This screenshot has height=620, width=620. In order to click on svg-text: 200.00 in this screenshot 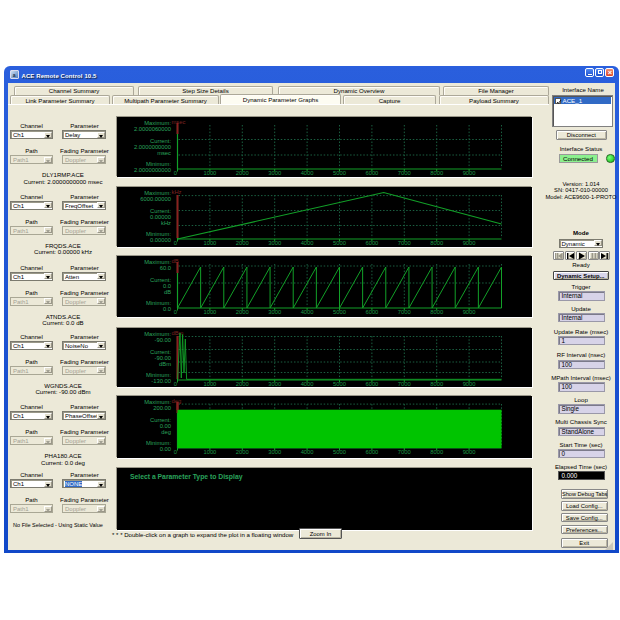, I will do `click(162, 408)`.